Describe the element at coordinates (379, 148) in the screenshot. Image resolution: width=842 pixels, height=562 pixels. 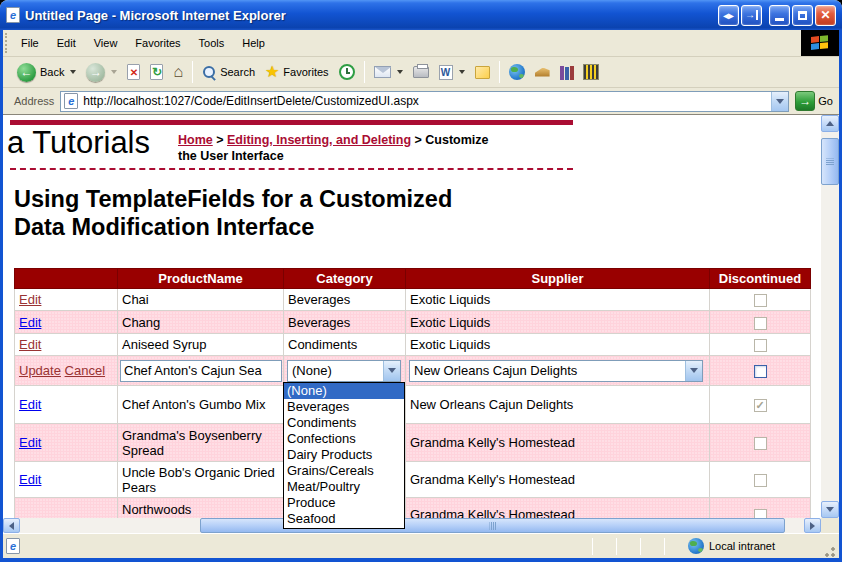
I see `breadcrumb: Home > Editing, Inserting, and Deleting …` at that location.